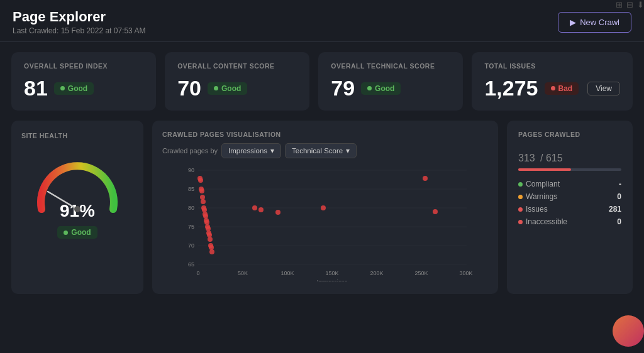 This screenshot has width=644, height=353. Describe the element at coordinates (325, 134) in the screenshot. I see `crawl-vis-header: CRAWLED PAGES VISUALISATION ⊞ ⊟ ⬇` at that location.